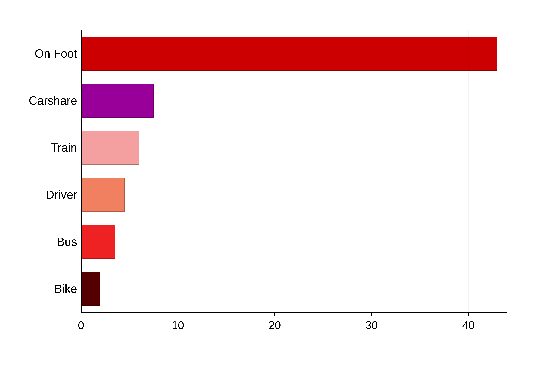 The image size is (549, 392). What do you see at coordinates (294, 148) in the screenshot?
I see `bar-row: Train` at bounding box center [294, 148].